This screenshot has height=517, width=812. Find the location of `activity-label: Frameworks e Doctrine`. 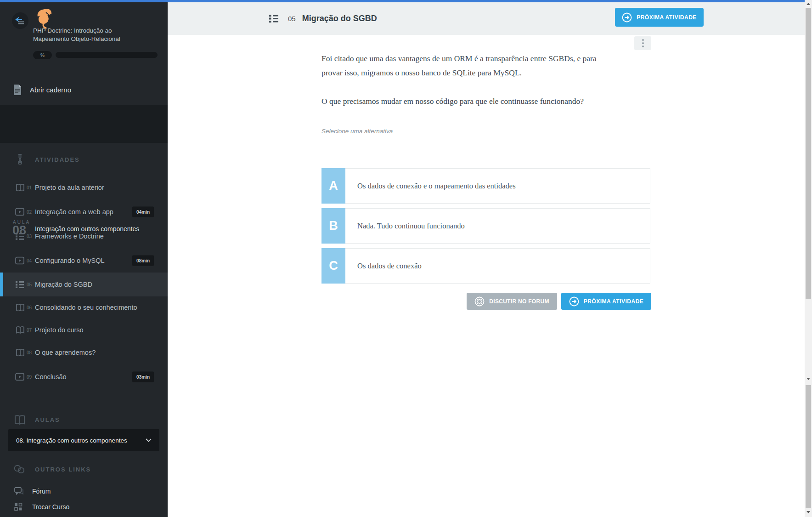

activity-label: Frameworks e Doctrine is located at coordinates (69, 236).